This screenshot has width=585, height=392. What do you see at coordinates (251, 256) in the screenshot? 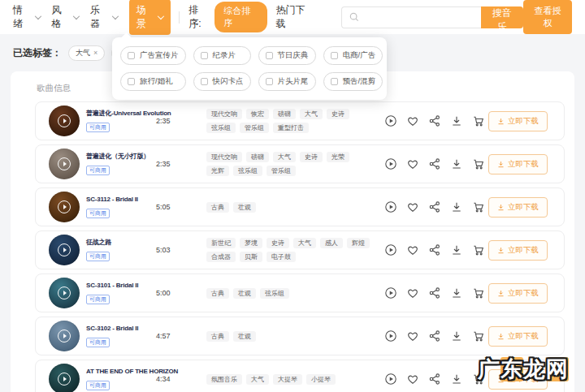
I see `tag-pill: 贝斯` at bounding box center [251, 256].